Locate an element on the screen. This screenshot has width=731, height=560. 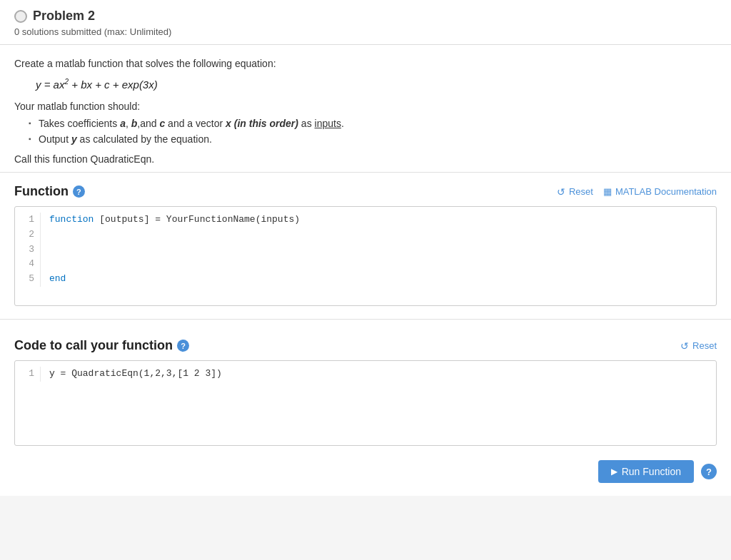
equation-text: y = ax2 + bx + c + exp(3x) is located at coordinates (97, 84).